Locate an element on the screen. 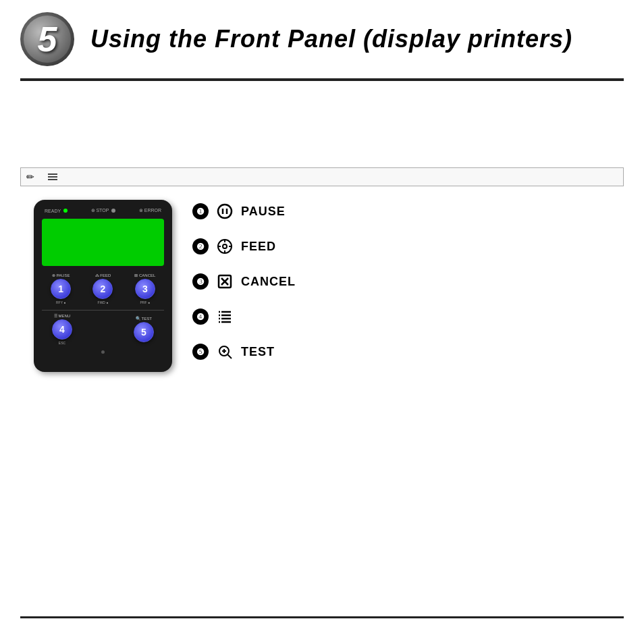  menu-list-icon is located at coordinates (225, 317).